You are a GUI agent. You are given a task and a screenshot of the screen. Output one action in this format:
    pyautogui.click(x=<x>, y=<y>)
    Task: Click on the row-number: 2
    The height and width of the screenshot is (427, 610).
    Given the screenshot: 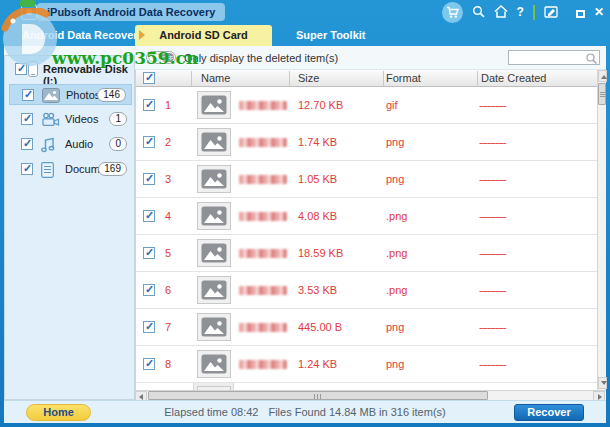 What is the action you would take?
    pyautogui.click(x=168, y=142)
    